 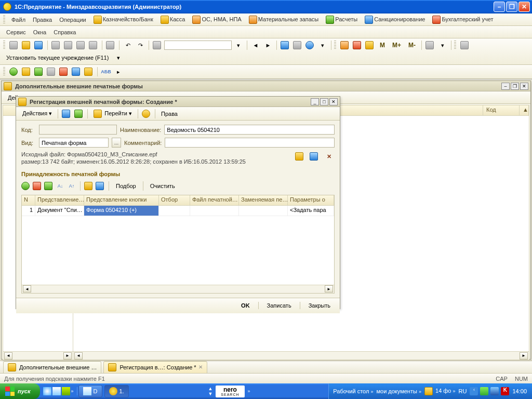 I want to click on dialog-maximize-button: □, so click(x=324, y=102).